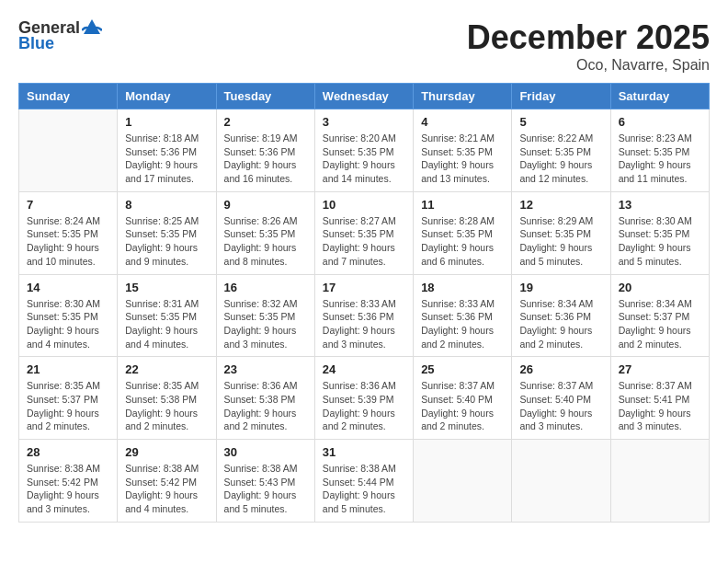 This screenshot has height=563, width=728. What do you see at coordinates (463, 316) in the screenshot?
I see `calendar-cell: 18Sunrise: 8:33 AMSunset: 5:36 PMDayligh…` at bounding box center [463, 316].